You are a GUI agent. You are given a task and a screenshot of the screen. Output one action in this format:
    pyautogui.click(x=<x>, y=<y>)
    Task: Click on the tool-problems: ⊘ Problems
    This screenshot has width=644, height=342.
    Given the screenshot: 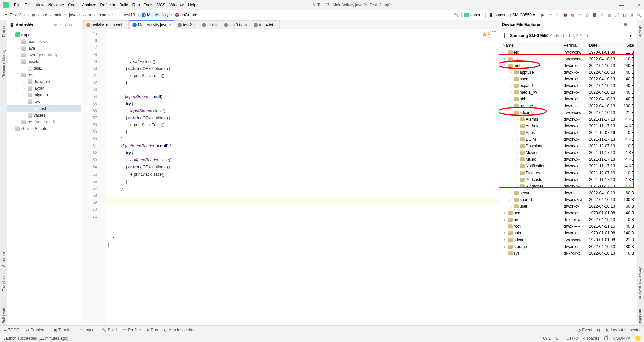 What is the action you would take?
    pyautogui.click(x=36, y=330)
    